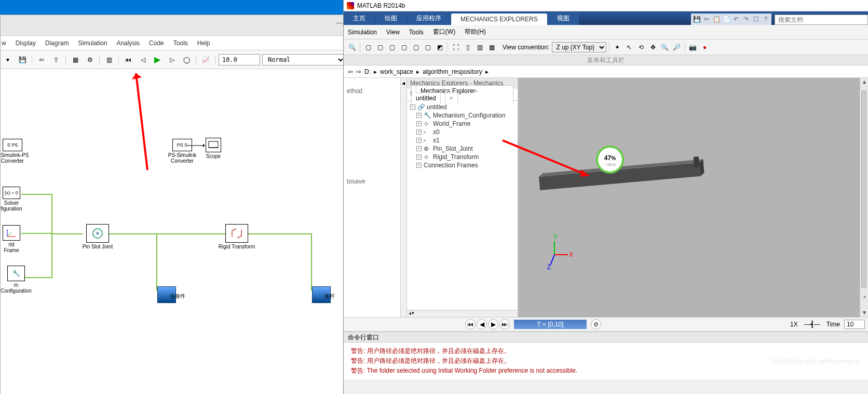 Image resolution: width=868 pixels, height=394 pixels. What do you see at coordinates (462, 95) in the screenshot?
I see `tree-tab: Mechanics Explorer-untitled×` at bounding box center [462, 95].